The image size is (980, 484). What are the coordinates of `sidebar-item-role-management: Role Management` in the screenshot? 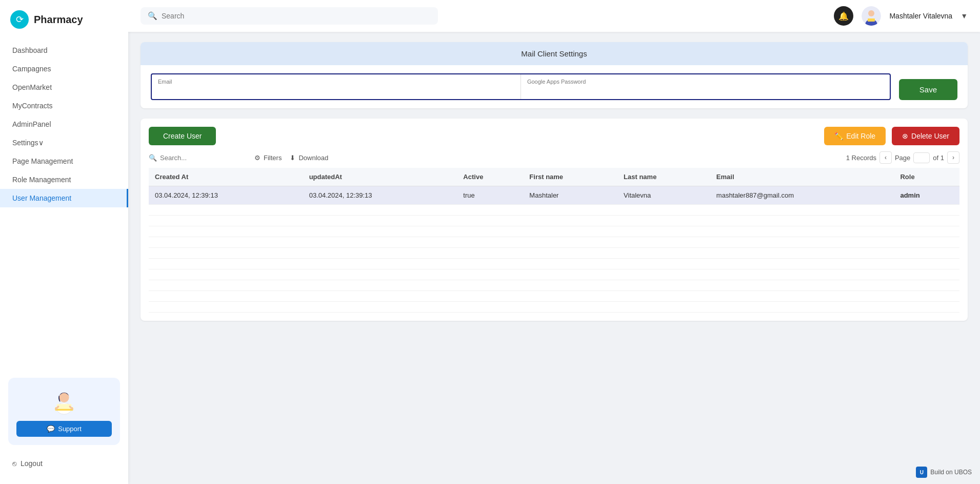 It's located at (64, 180).